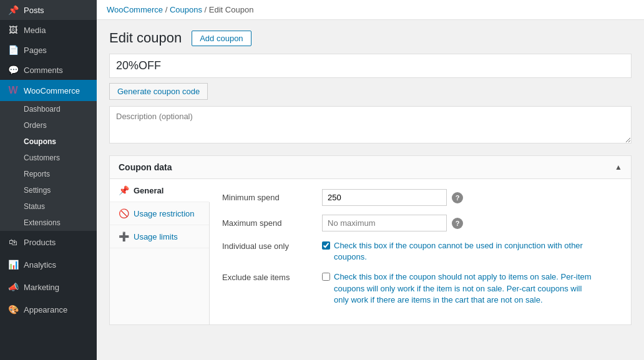  Describe the element at coordinates (384, 197) in the screenshot. I see `minimum-spend-input` at that location.